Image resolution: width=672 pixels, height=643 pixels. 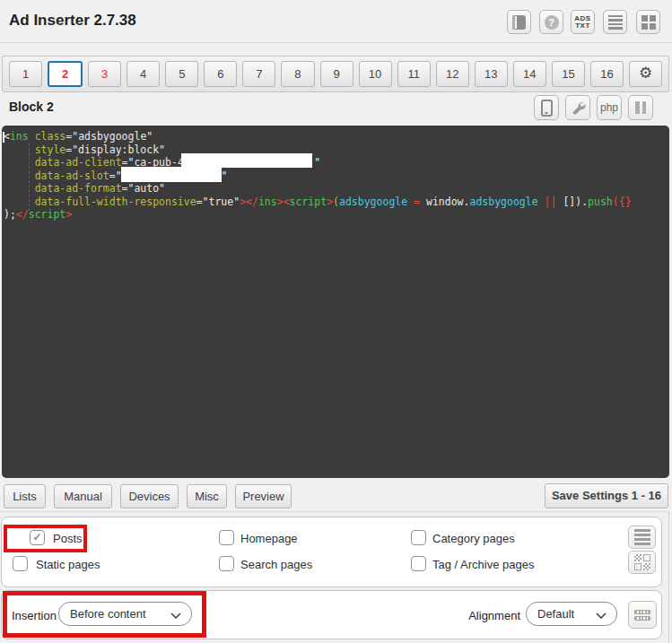 I want to click on tab-14: 14, so click(x=529, y=74).